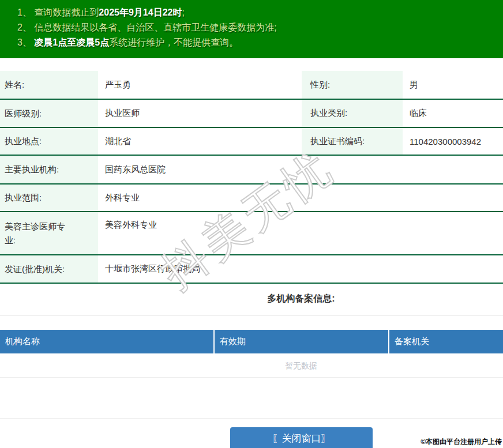  Describe the element at coordinates (453, 141) in the screenshot. I see `field-value-certificate-number: 110420300003942` at that location.